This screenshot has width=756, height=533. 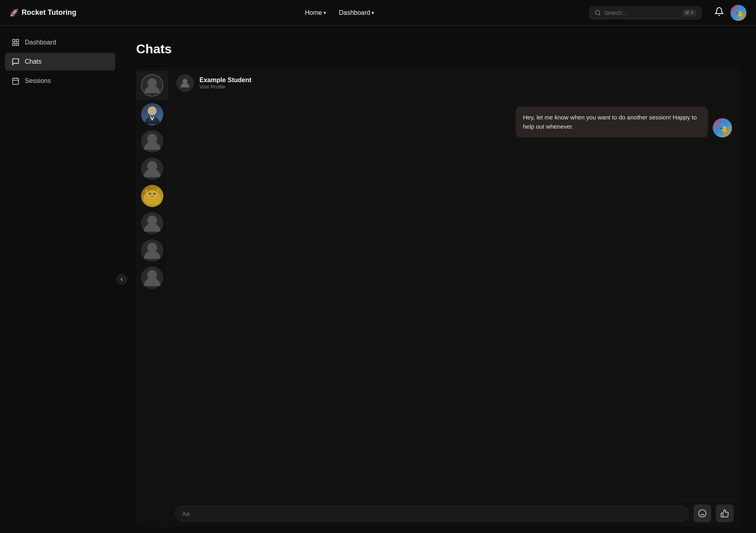 What do you see at coordinates (122, 279) in the screenshot?
I see `sidebar-collapse-button` at bounding box center [122, 279].